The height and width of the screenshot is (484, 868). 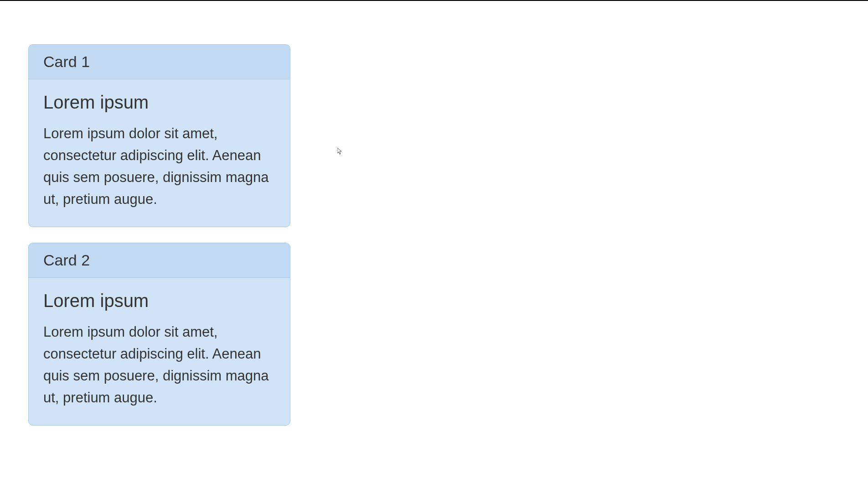 What do you see at coordinates (160, 301) in the screenshot?
I see `card-2-body-title: Lorem ipsum` at bounding box center [160, 301].